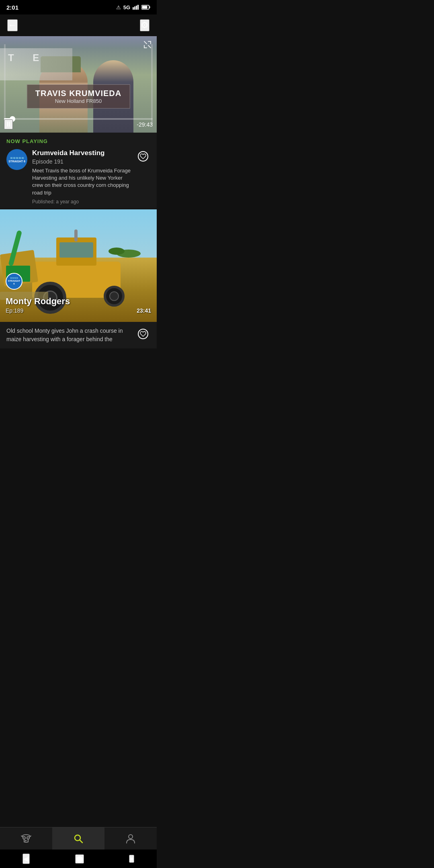 The width and height of the screenshot is (434, 868). I want to click on channel-avatar: ≋≋≋≋≋ STRAIGHT 6, so click(17, 160).